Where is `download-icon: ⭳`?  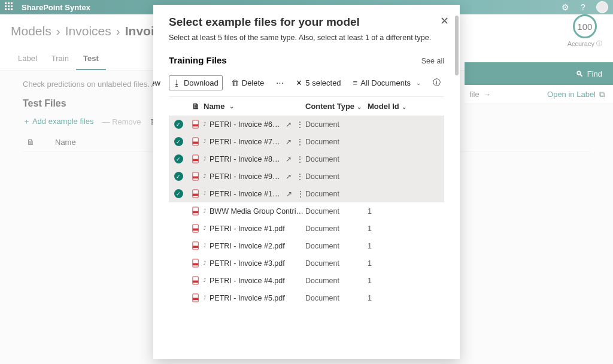 download-icon: ⭳ is located at coordinates (177, 83).